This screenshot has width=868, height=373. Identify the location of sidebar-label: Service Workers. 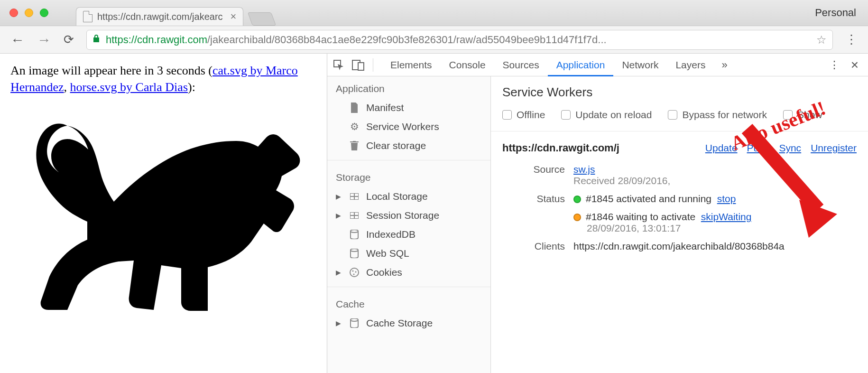
(403, 127).